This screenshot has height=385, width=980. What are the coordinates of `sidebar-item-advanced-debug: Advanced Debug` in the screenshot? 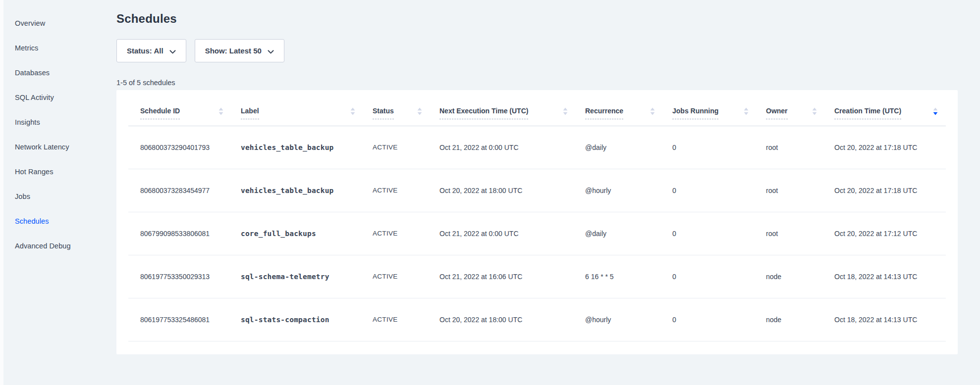 It's located at (65, 246).